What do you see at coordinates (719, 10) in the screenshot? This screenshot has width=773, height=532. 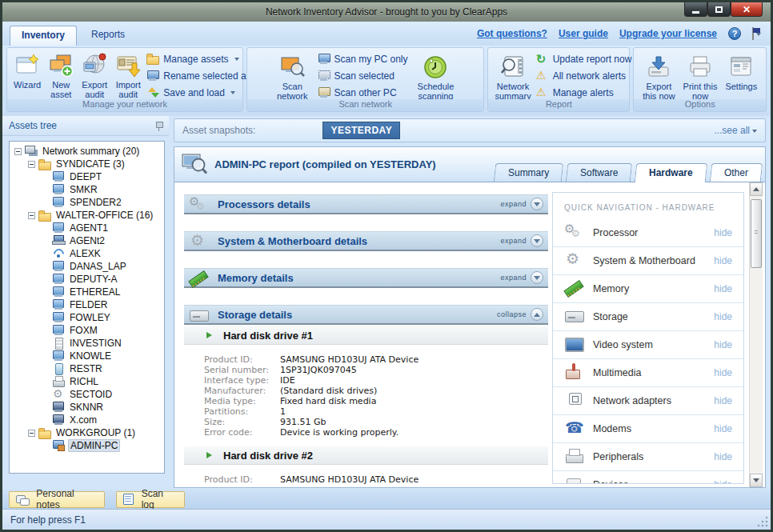 I see `maximize-button` at bounding box center [719, 10].